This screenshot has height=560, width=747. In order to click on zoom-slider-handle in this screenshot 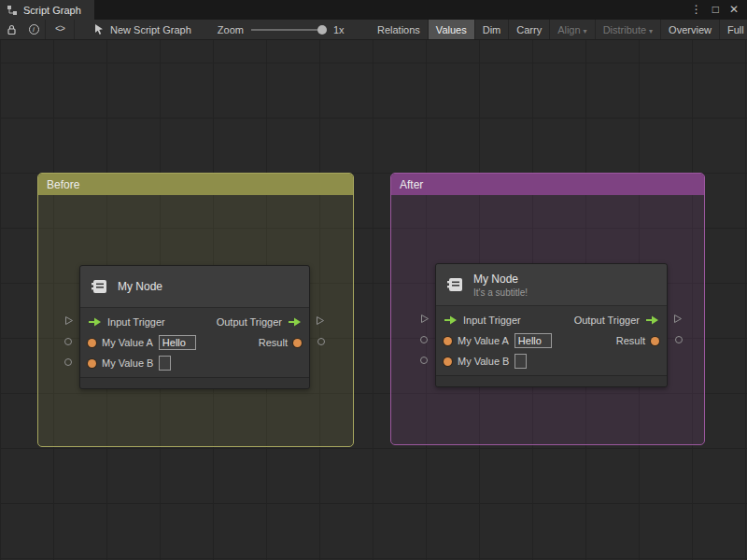, I will do `click(322, 30)`.